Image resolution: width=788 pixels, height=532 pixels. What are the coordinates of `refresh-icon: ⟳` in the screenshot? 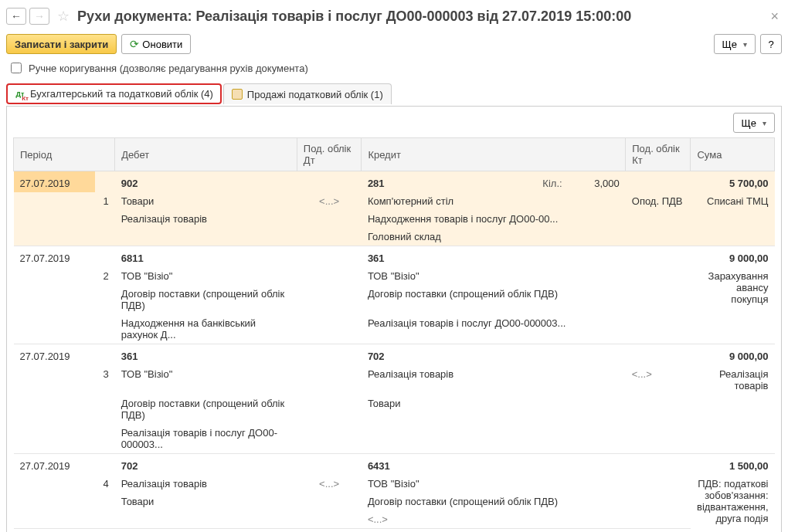 It's located at (134, 44).